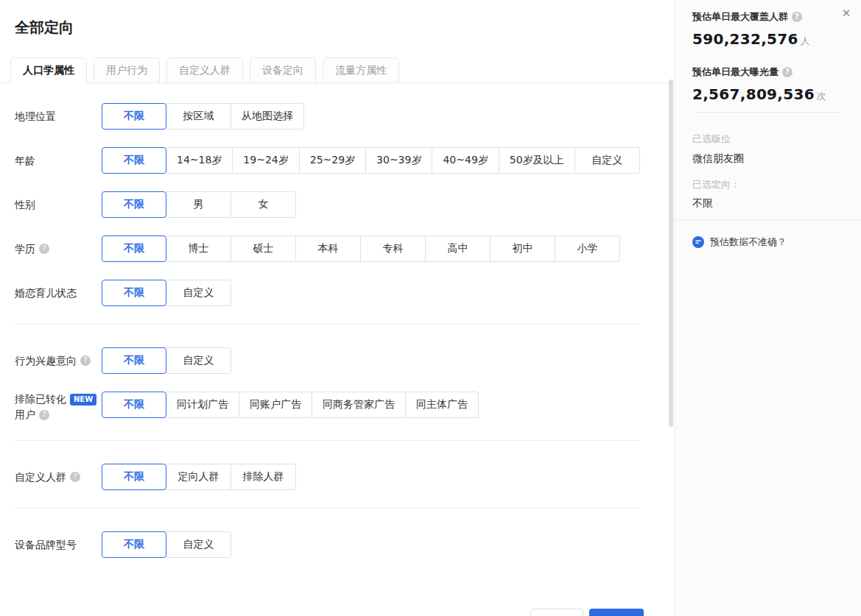  I want to click on option-button: 高中, so click(458, 249).